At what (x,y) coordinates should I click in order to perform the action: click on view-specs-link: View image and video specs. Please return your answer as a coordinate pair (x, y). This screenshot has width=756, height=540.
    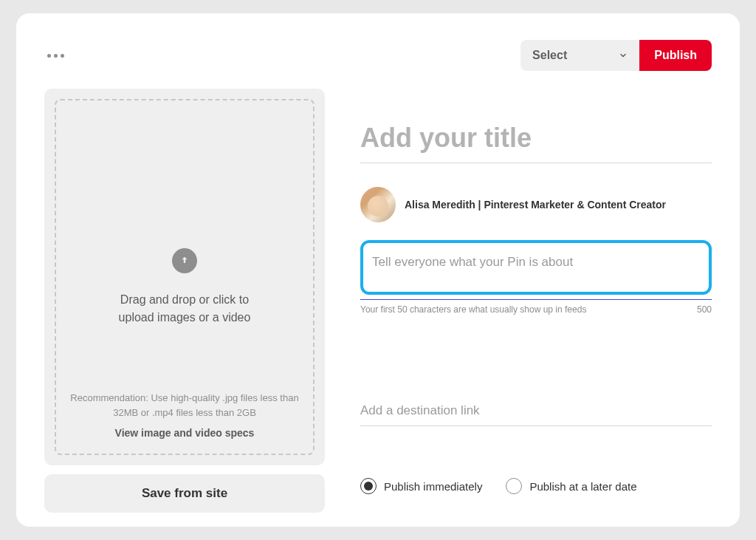
    Looking at the image, I should click on (185, 433).